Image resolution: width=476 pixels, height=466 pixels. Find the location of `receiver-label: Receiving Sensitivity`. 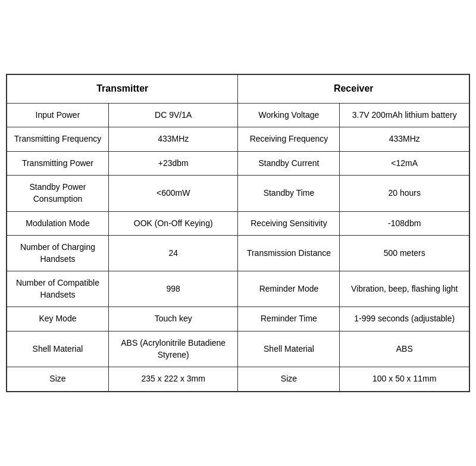

receiver-label: Receiving Sensitivity is located at coordinates (289, 224).